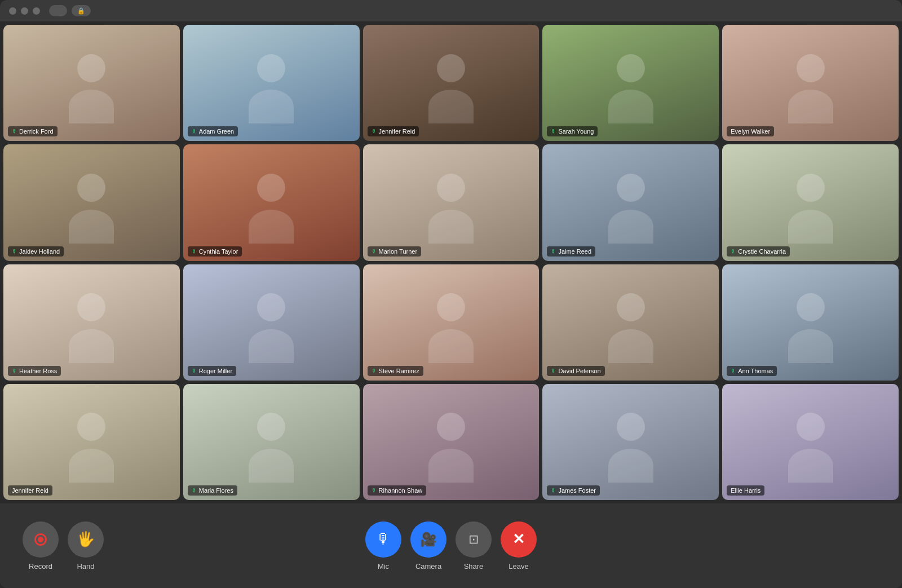  What do you see at coordinates (383, 540) in the screenshot?
I see `mic-btn-circle: 🎙` at bounding box center [383, 540].